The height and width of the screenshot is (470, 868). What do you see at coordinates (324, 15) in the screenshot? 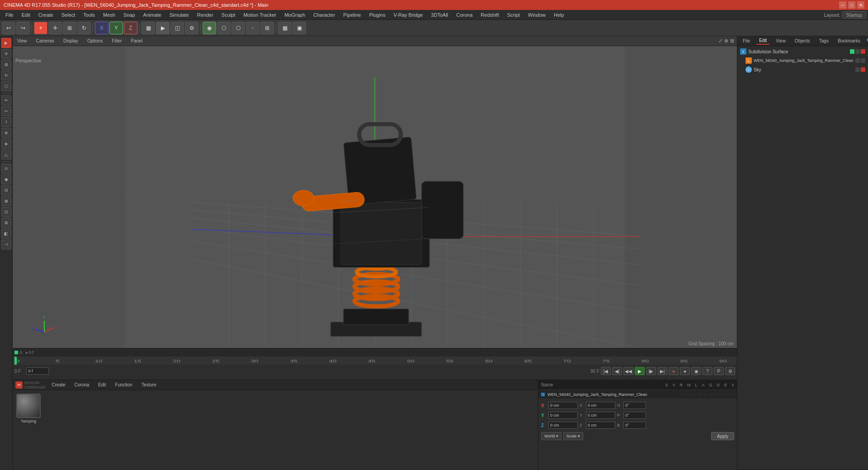
I see `menu-character: Character` at bounding box center [324, 15].